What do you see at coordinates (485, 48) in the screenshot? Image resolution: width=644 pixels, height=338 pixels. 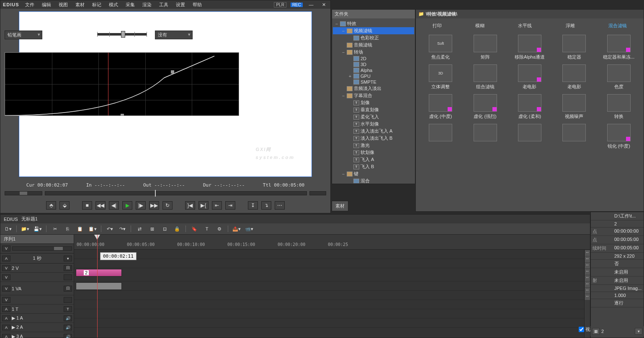 I see `effect-item: 矩阵` at bounding box center [485, 48].